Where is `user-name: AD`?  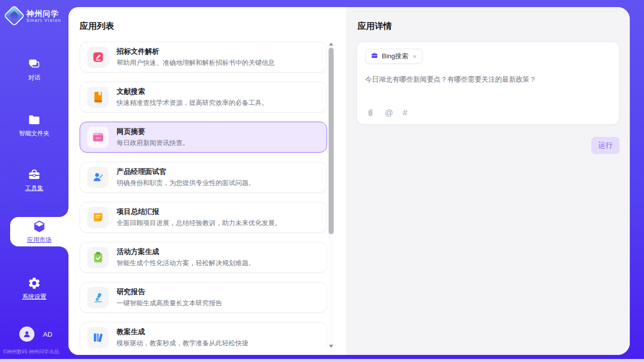
user-name: AD is located at coordinates (48, 335).